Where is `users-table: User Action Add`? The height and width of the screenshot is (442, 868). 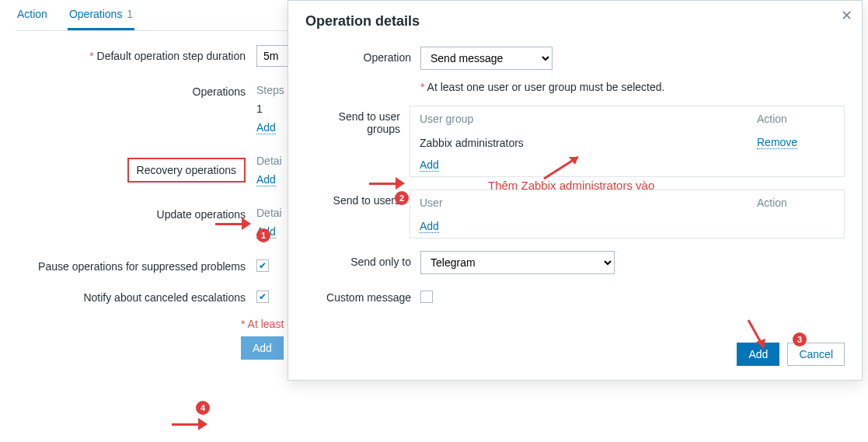 users-table: User Action Add is located at coordinates (627, 214).